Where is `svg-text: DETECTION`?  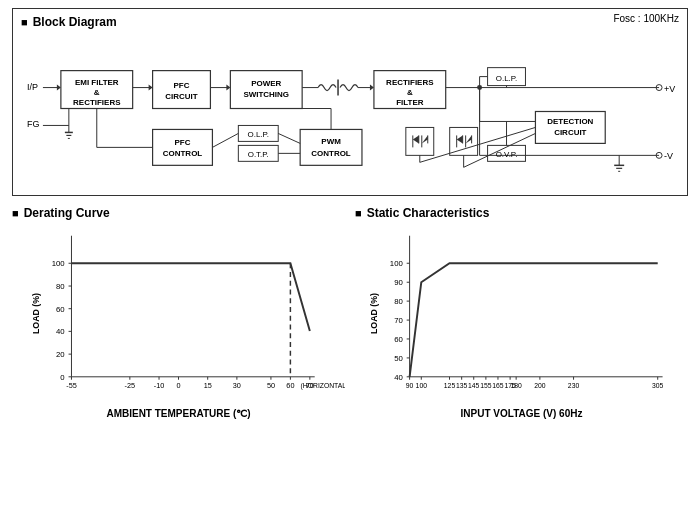
svg-text: DETECTION is located at coordinates (570, 122).